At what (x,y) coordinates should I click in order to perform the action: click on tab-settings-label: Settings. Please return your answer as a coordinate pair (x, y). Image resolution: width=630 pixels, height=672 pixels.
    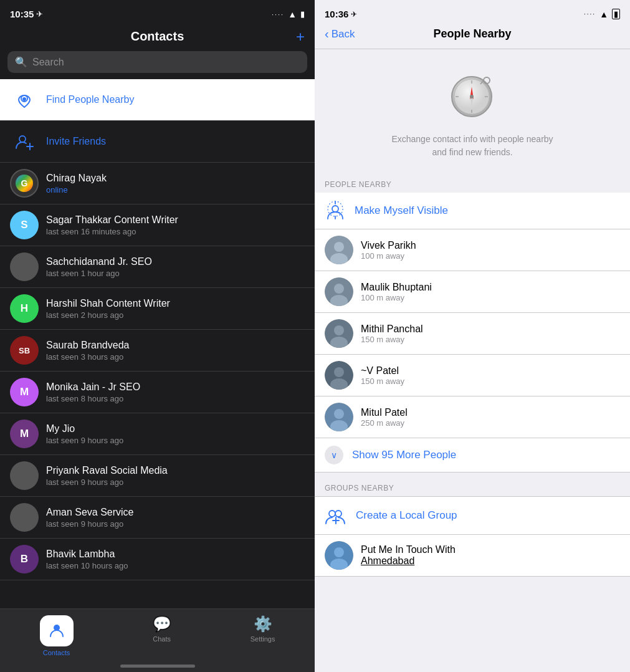
    Looking at the image, I should click on (263, 639).